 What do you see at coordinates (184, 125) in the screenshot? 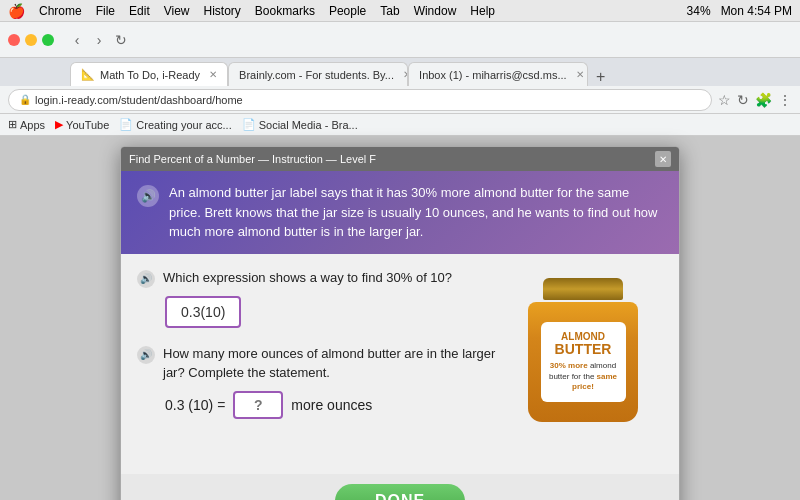
I see `bookmark-label: Creating your acc...` at bounding box center [184, 125].